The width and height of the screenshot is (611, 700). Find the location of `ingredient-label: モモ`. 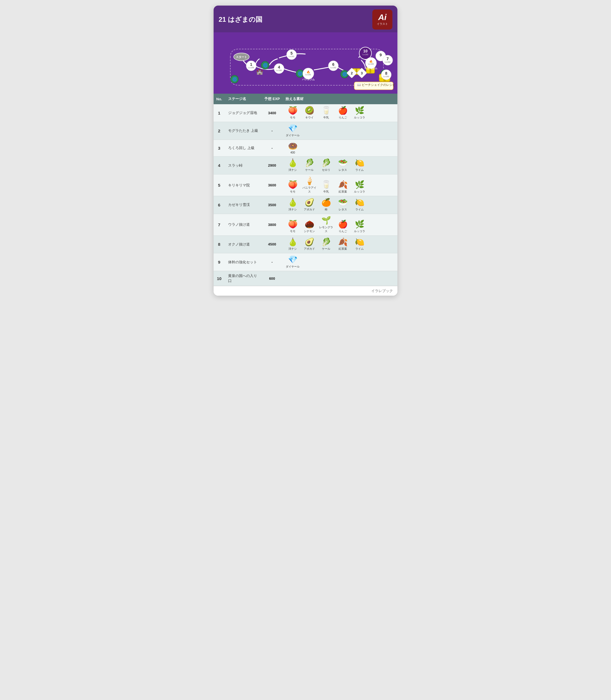

ingredient-label: モモ is located at coordinates (293, 192).